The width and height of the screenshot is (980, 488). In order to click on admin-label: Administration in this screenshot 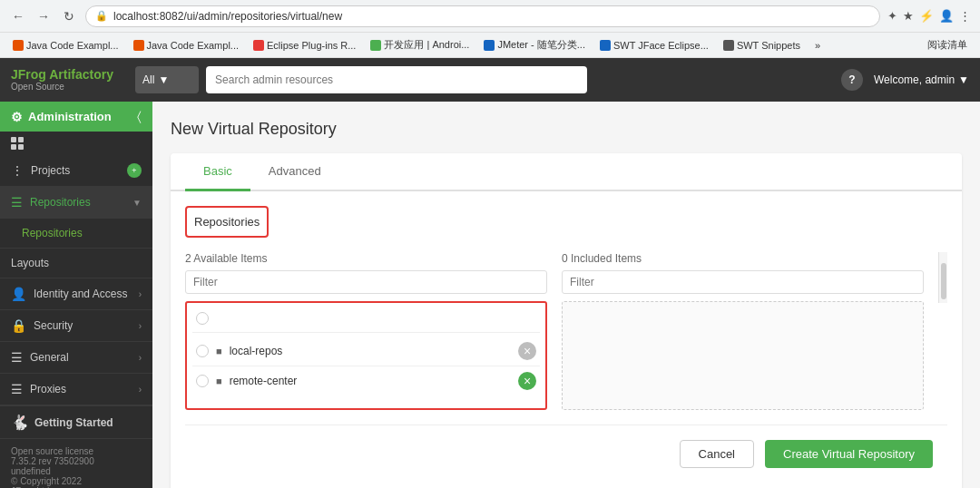, I will do `click(70, 116)`.